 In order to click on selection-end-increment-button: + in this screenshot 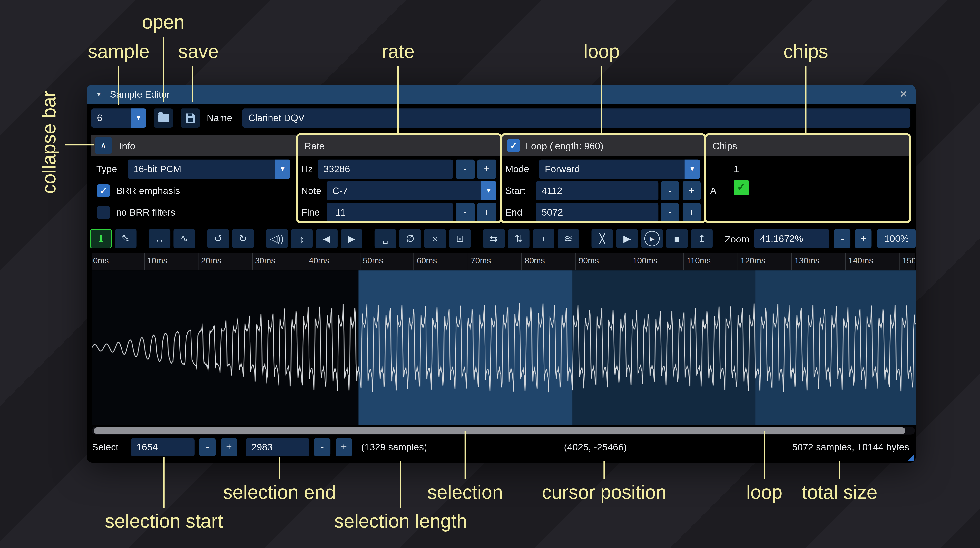, I will do `click(344, 447)`.